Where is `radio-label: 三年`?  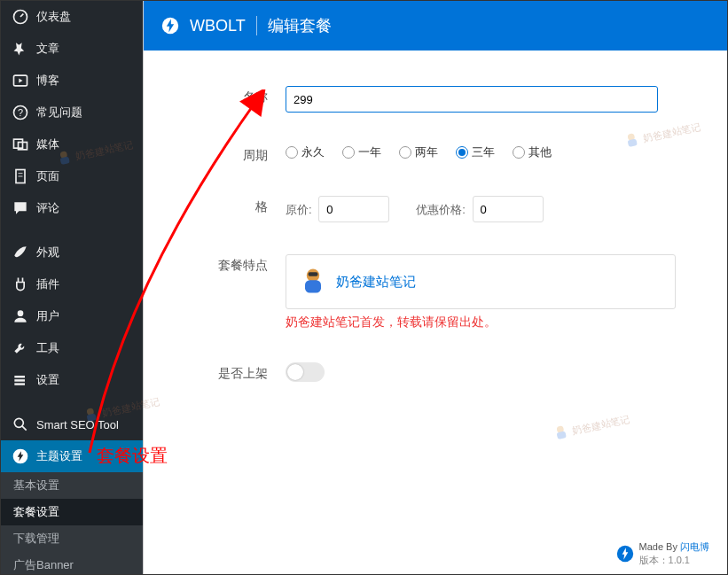 radio-label: 三年 is located at coordinates (483, 152).